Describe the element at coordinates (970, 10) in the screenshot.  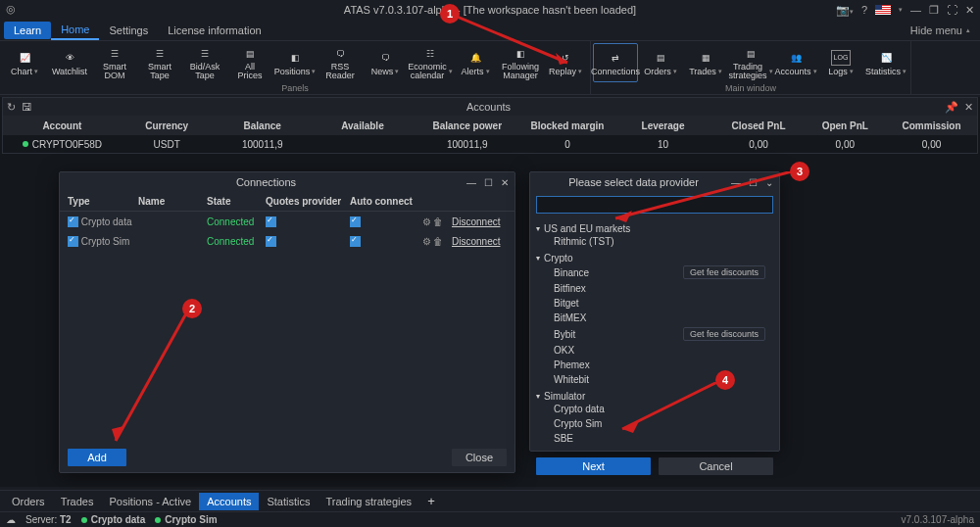
I see `window-close-button: ✕` at that location.